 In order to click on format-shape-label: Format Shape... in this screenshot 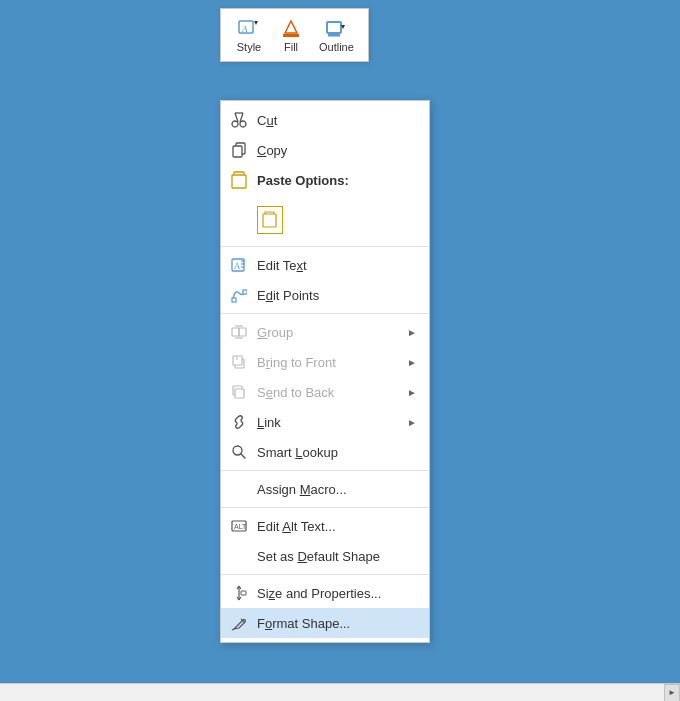, I will do `click(337, 624)`.